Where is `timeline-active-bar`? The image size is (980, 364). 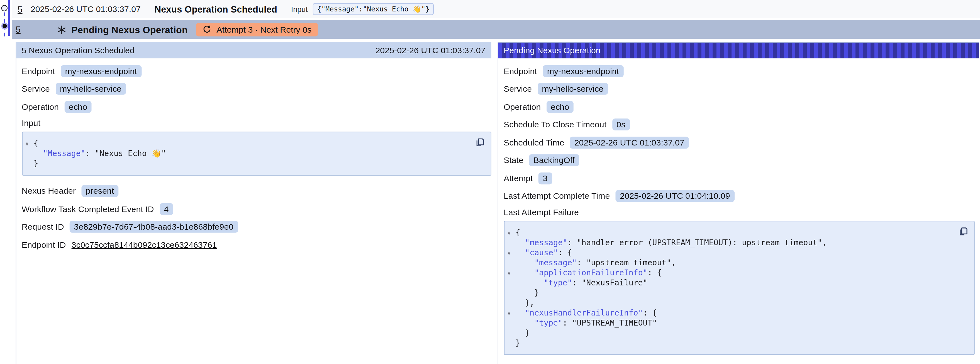
timeline-active-bar is located at coordinates (9, 18).